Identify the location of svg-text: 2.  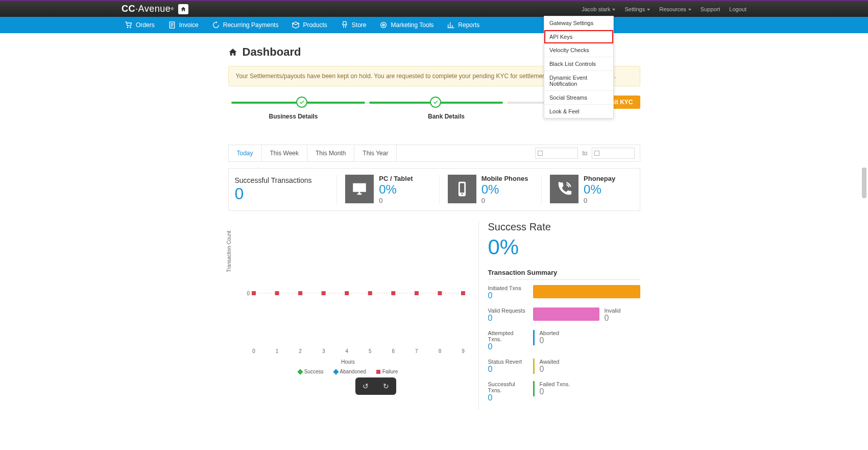
(300, 351).